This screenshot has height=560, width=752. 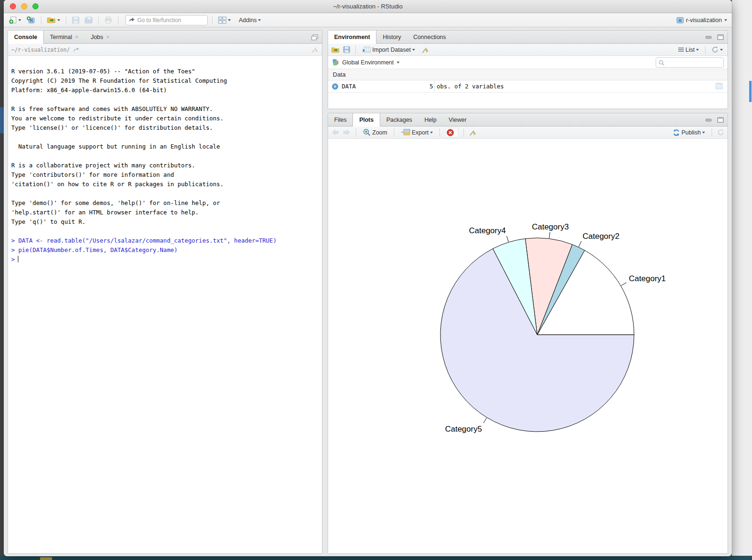 What do you see at coordinates (692, 63) in the screenshot?
I see `environment-search-input` at bounding box center [692, 63].